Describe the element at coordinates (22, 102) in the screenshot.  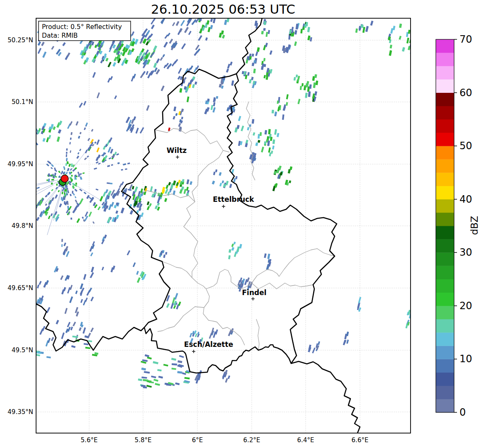
I see `y-axis-tick-label: 50.1°N` at that location.